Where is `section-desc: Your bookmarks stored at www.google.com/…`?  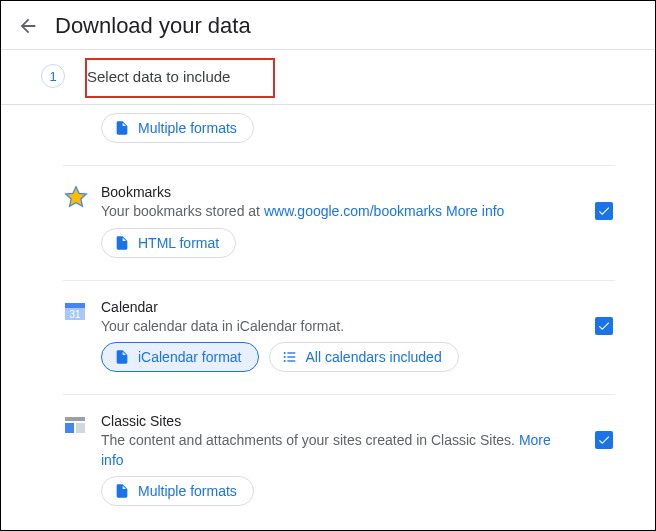
section-desc: Your bookmarks stored at www.google.com/… is located at coordinates (334, 212).